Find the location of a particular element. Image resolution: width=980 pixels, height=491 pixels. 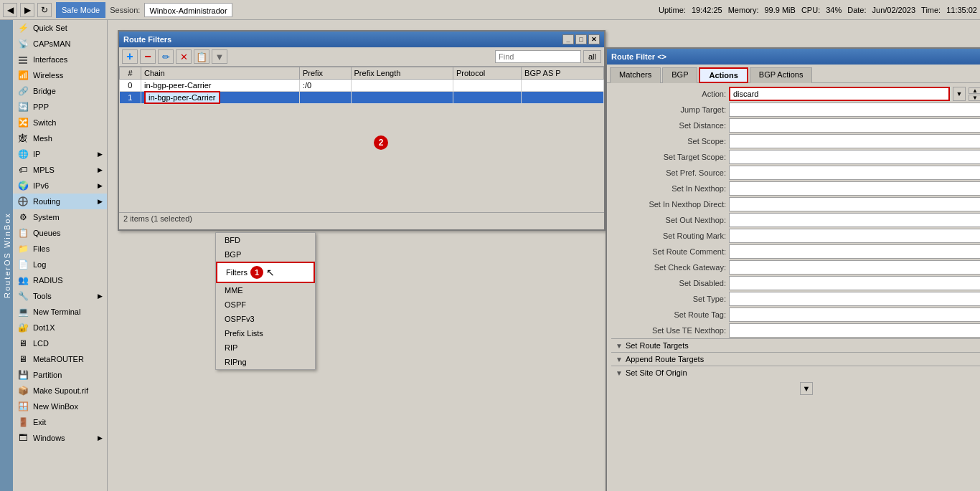

filter-button: ▼ is located at coordinates (220, 57).